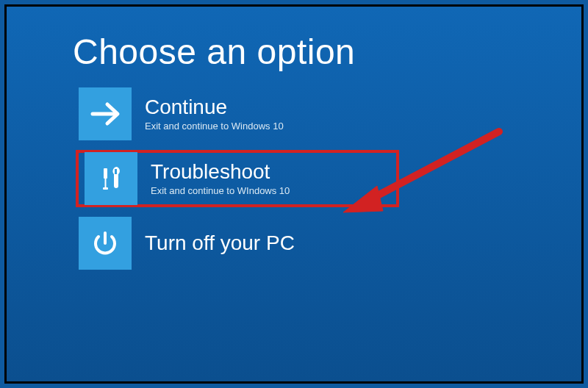 Image resolution: width=588 pixels, height=388 pixels. What do you see at coordinates (220, 191) in the screenshot?
I see `option-subtitle: Exit and continue to WIndows 10` at bounding box center [220, 191].